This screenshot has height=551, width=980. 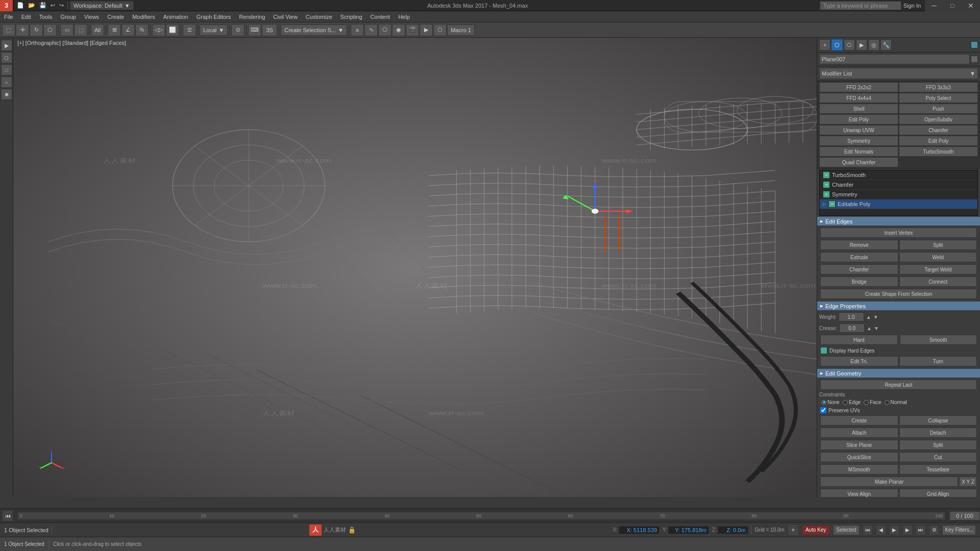 What do you see at coordinates (860, 269) in the screenshot?
I see `chamfer-btn: Chamfer` at bounding box center [860, 269].